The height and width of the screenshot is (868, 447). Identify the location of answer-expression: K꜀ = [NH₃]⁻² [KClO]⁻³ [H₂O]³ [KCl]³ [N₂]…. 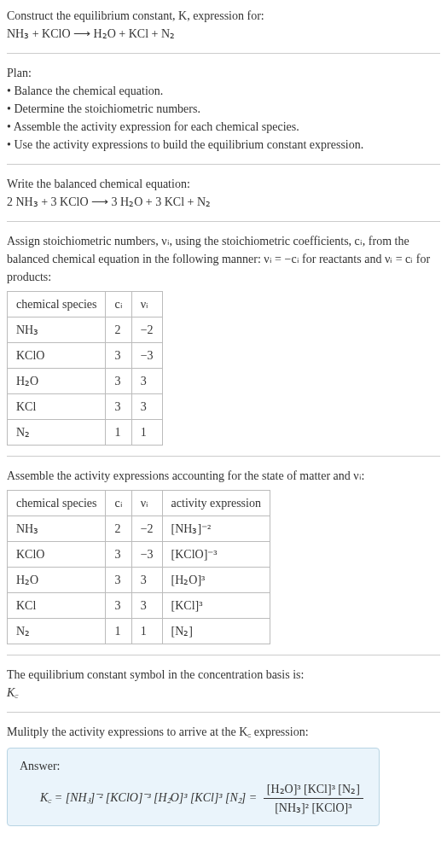
(193, 799).